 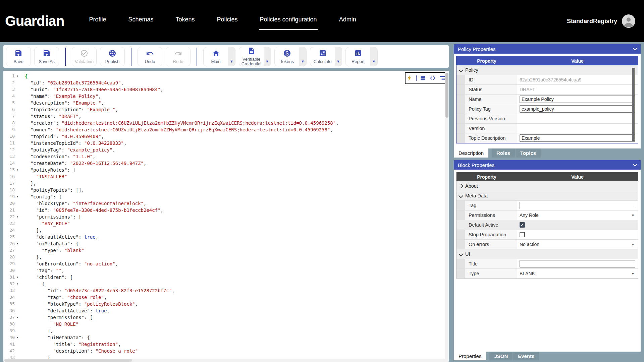 What do you see at coordinates (9, 190) in the screenshot?
I see `line-number: 18` at bounding box center [9, 190].